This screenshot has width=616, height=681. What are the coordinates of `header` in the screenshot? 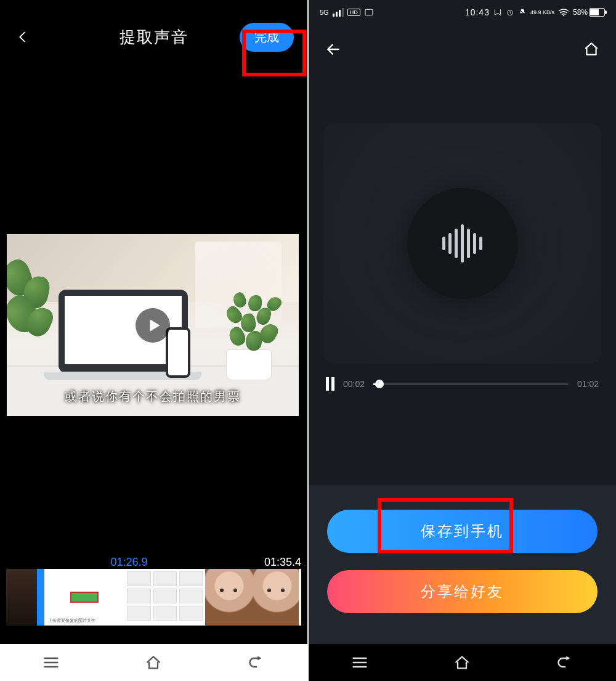 It's located at (462, 49).